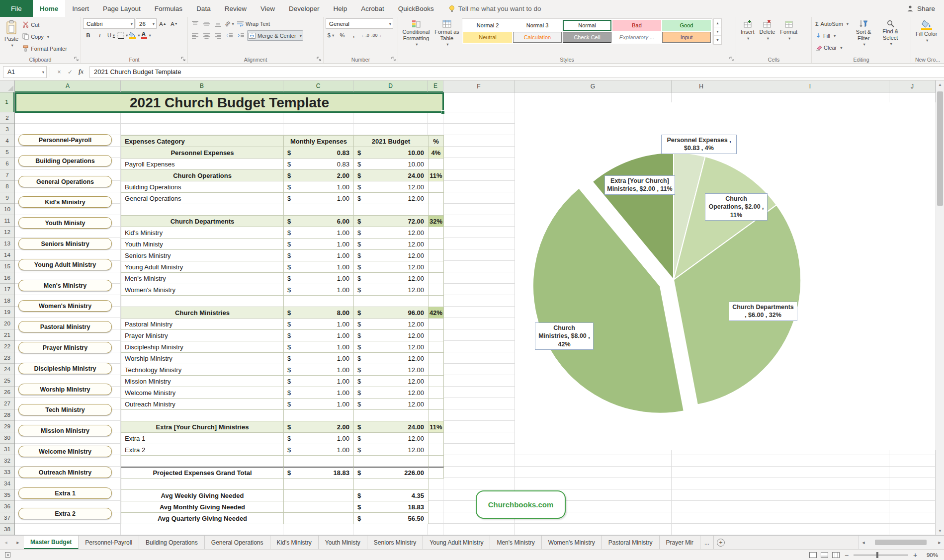 The height and width of the screenshot is (560, 944). Describe the element at coordinates (319, 164) in the screenshot. I see `cell-C6: $0.83` at that location.